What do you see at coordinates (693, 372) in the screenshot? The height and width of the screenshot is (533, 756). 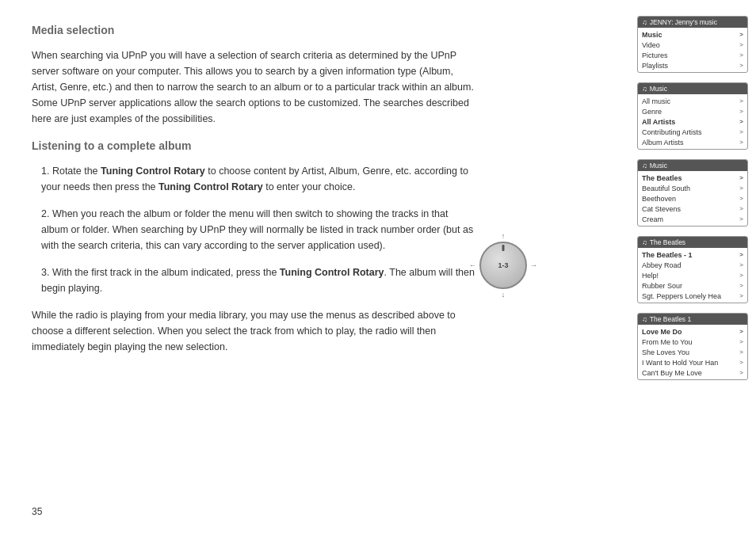 I see `screen5-row-5: Can't Buy Me Love >` at bounding box center [693, 372].